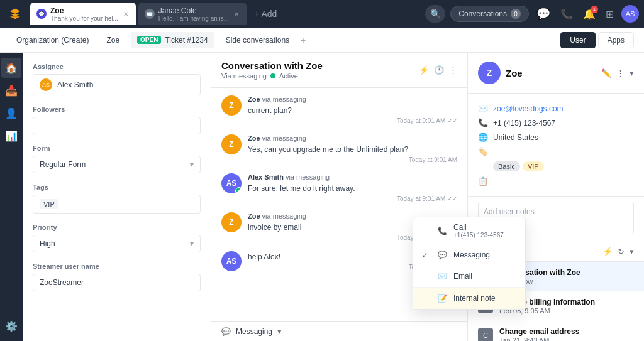  What do you see at coordinates (483, 137) in the screenshot?
I see `globe-icon: 🌐` at bounding box center [483, 137].